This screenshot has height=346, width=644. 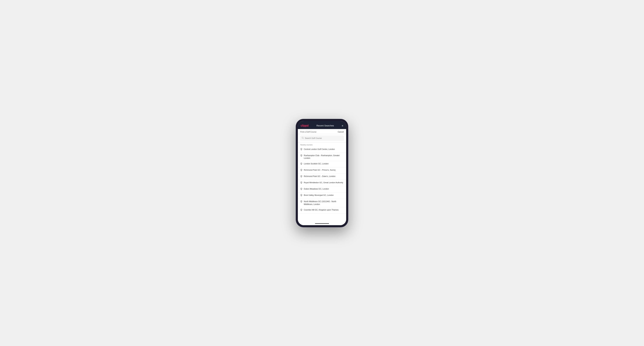 What do you see at coordinates (322, 173) in the screenshot?
I see `phone-screen: clippd Recent Searches ≡ Find a Golf Cou…` at bounding box center [322, 173].